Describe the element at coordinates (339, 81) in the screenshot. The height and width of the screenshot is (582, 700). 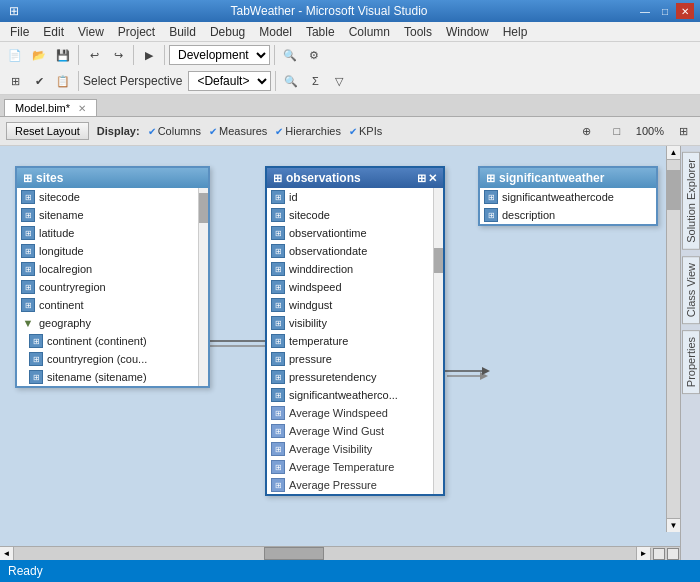
I see `filter-btn: ▽` at that location.